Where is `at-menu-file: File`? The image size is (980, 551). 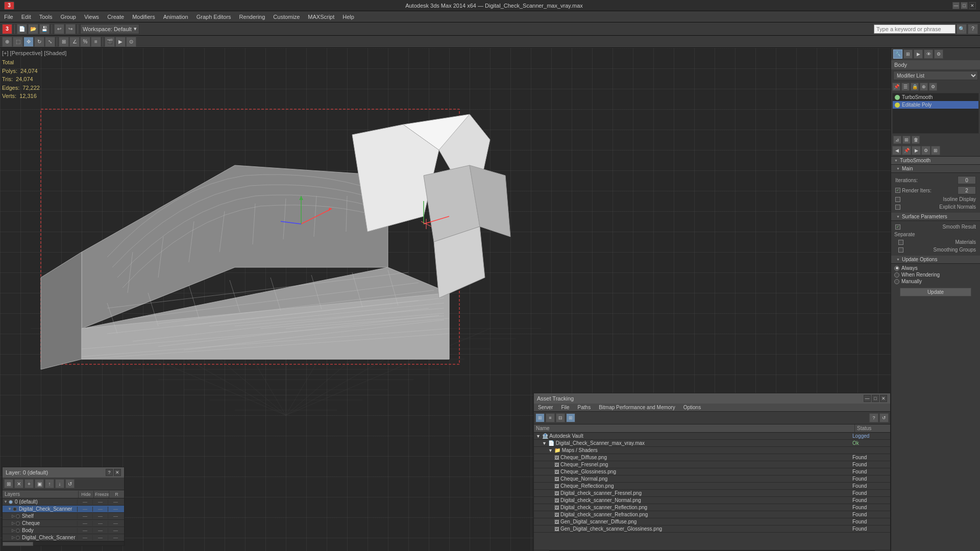 at-menu-file: File is located at coordinates (565, 407).